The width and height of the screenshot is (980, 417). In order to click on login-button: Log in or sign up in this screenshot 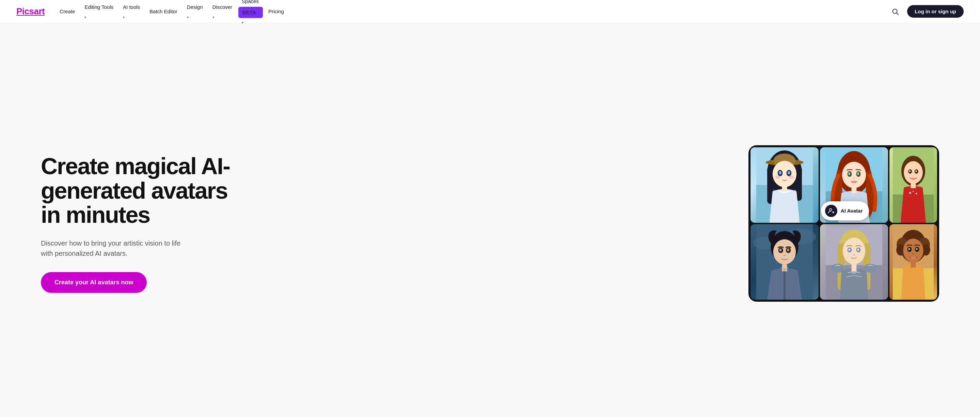, I will do `click(935, 11)`.